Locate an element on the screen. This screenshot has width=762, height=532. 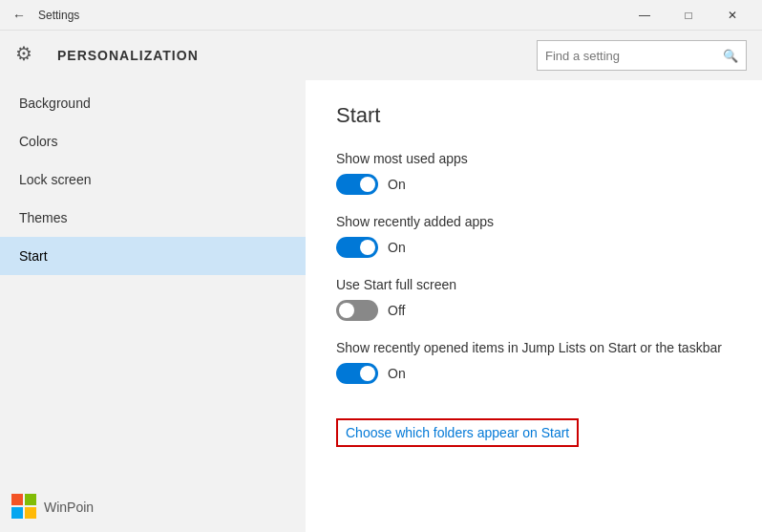
setting-label-most-used: Show most used apps is located at coordinates (534, 159).